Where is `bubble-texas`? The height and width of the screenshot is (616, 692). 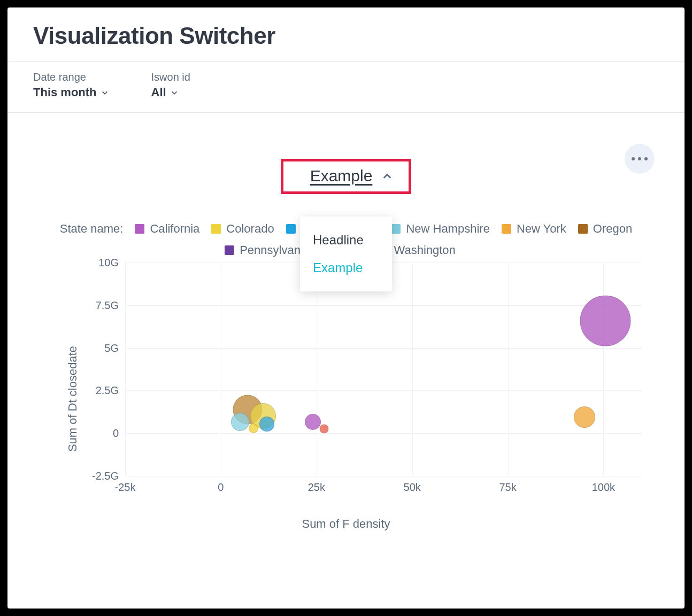
bubble-texas is located at coordinates (324, 429).